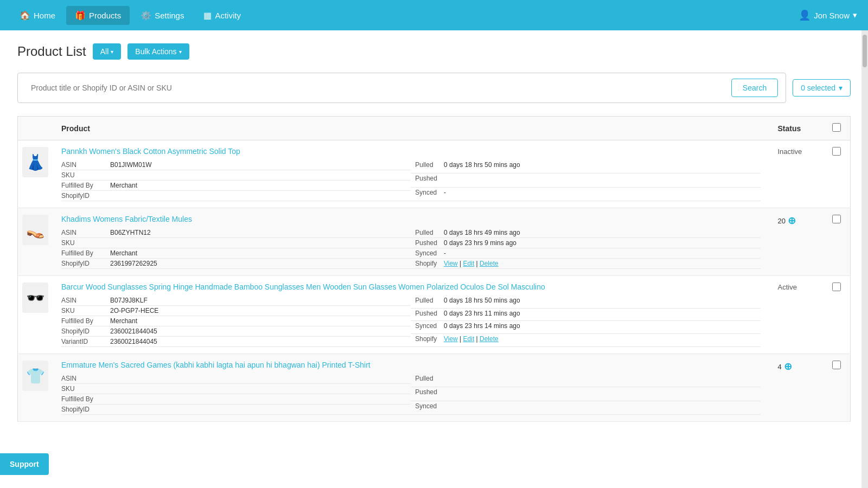  Describe the element at coordinates (260, 332) in the screenshot. I see `detail-value: 2360021844045` at that location.